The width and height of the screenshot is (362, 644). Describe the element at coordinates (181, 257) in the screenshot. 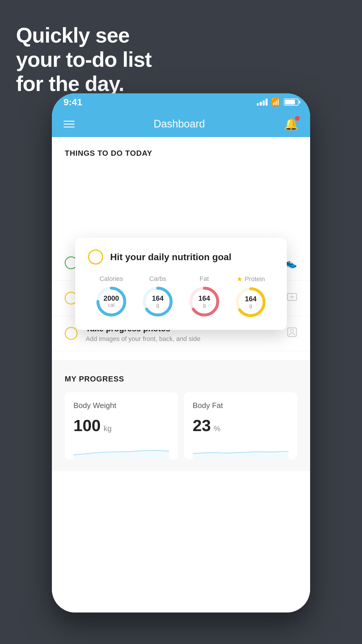

I see `nutrition-card-header: Hit your daily nutrition goal` at that location.